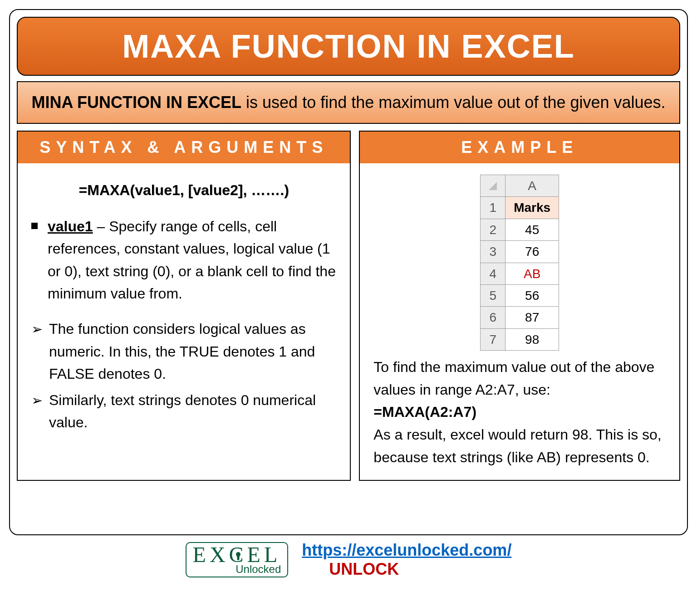 Image resolution: width=697 pixels, height=616 pixels. What do you see at coordinates (184, 412) in the screenshot?
I see `bullet-note2: ➢ Similarly, text strings denotes 0 nume…` at bounding box center [184, 412].